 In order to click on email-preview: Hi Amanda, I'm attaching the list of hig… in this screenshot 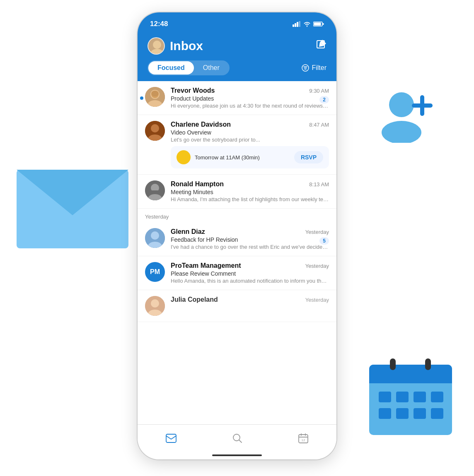, I will do `click(250, 200)`.